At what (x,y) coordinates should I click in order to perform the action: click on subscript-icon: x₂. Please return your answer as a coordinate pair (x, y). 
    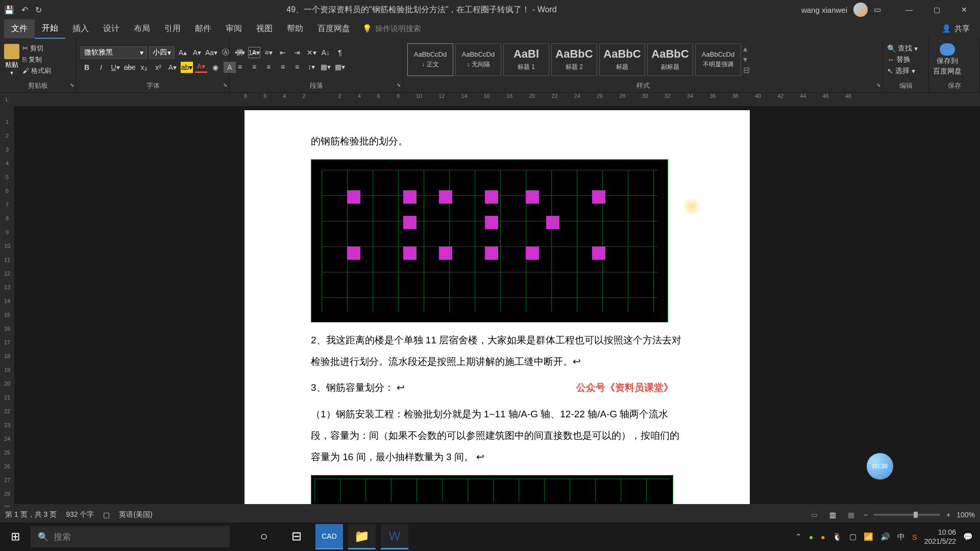
    Looking at the image, I should click on (144, 67).